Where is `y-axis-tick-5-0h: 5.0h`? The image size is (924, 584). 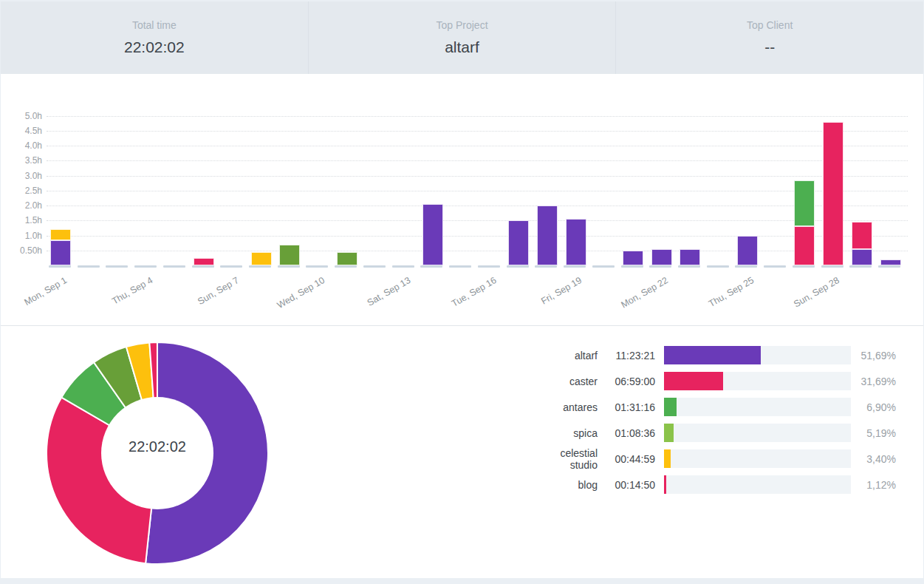
y-axis-tick-5-0h: 5.0h is located at coordinates (27, 116).